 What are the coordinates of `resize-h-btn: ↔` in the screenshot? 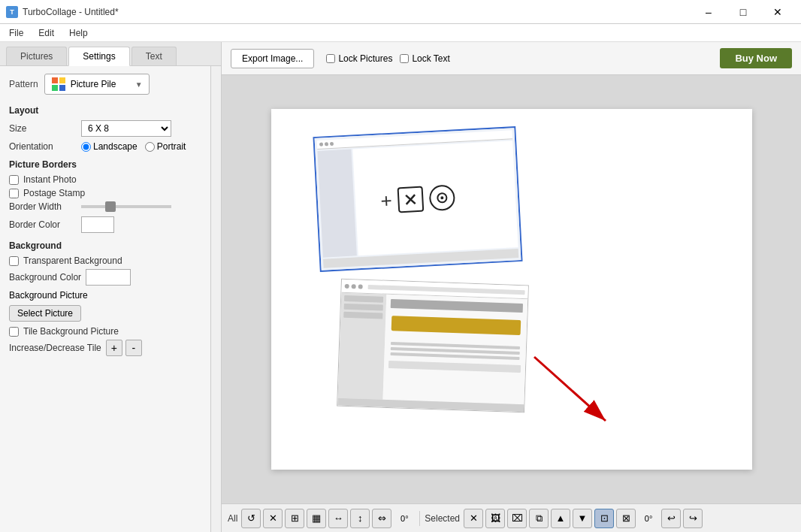 It's located at (338, 518).